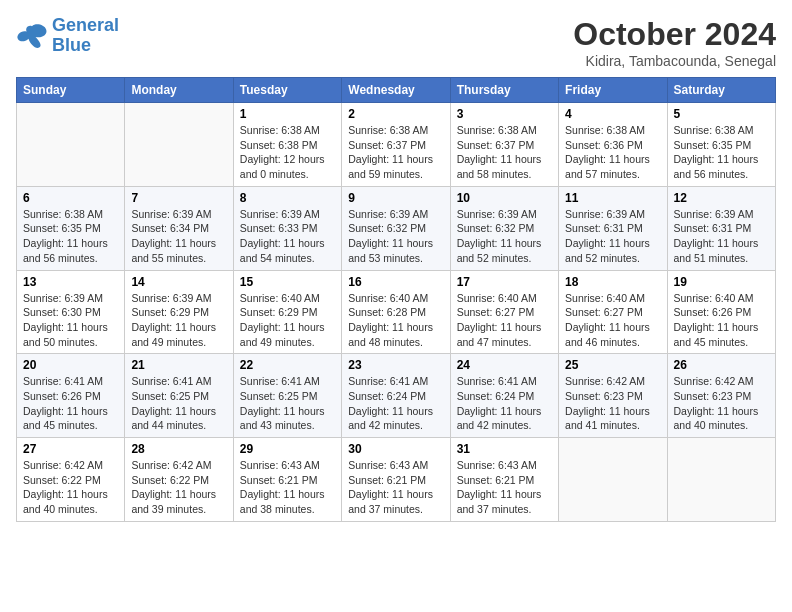  Describe the element at coordinates (71, 480) in the screenshot. I see `calendar-cell: 27Sunrise: 6:42 AM Sunset: 6:22 PM Dayli…` at that location.